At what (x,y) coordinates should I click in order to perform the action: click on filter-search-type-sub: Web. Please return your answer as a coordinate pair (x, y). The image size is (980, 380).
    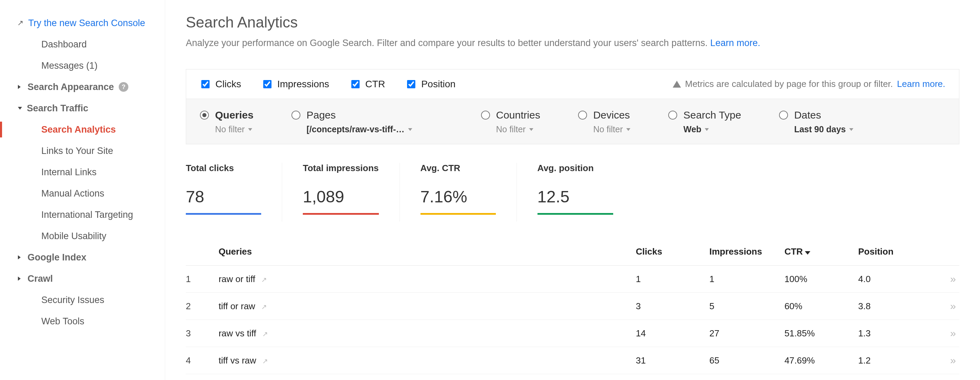
    Looking at the image, I should click on (705, 129).